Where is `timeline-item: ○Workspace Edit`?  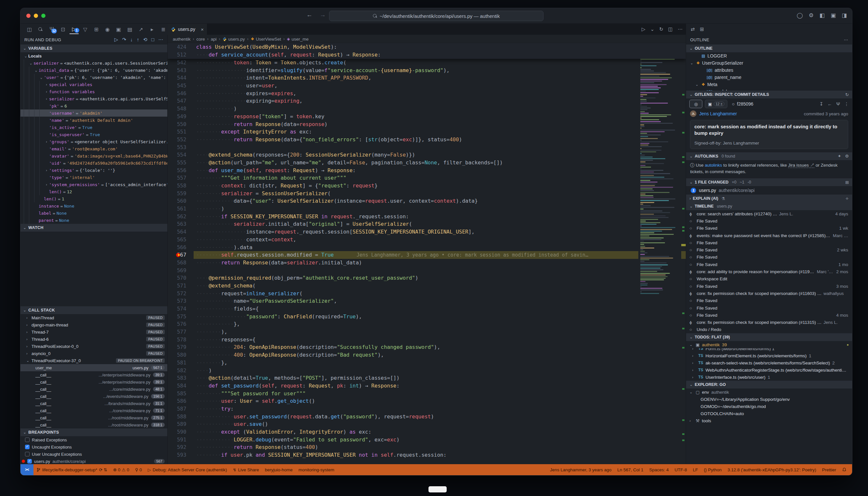
timeline-item: ○Workspace Edit is located at coordinates (769, 279).